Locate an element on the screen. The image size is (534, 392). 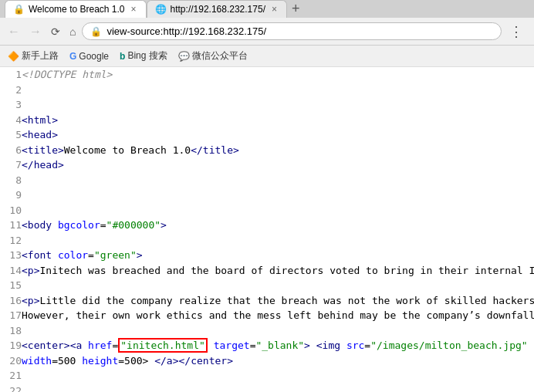
linecontent-19: <center><a href="initech.html" target="_… is located at coordinates (278, 346).